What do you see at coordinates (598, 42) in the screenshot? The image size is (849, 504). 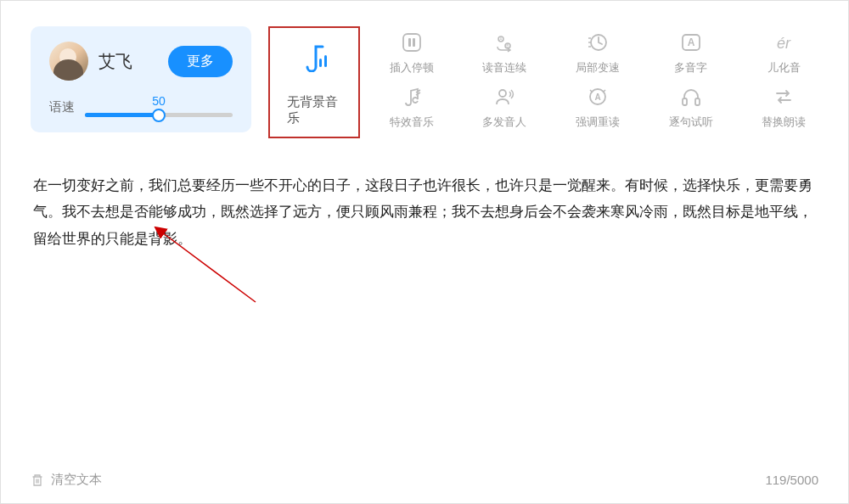 I see `speed-icon` at bounding box center [598, 42].